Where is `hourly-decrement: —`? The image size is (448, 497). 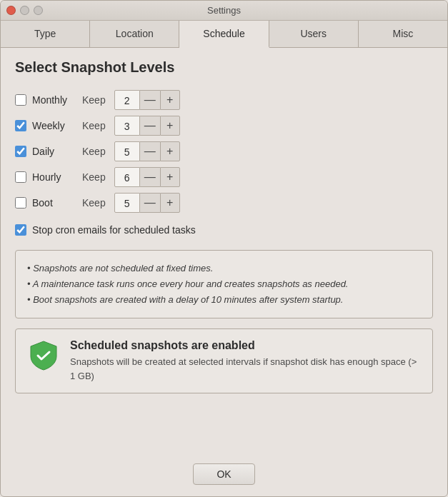 hourly-decrement: — is located at coordinates (150, 177).